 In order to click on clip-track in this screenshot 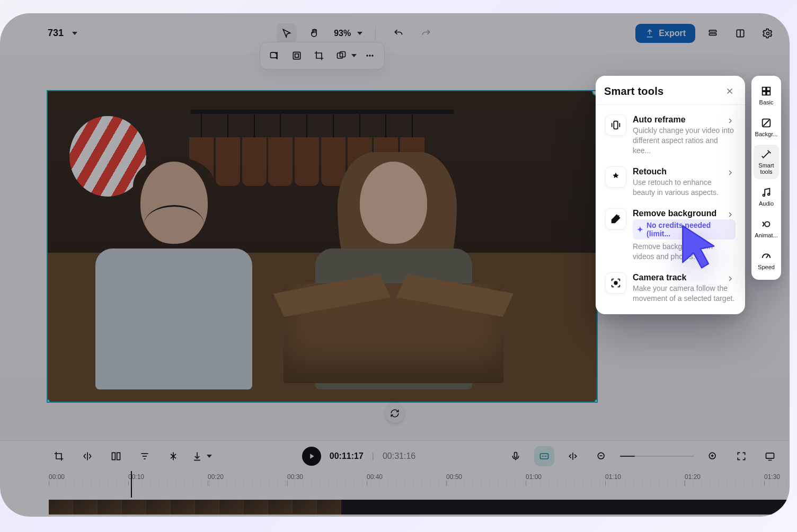, I will do `click(395, 507)`.